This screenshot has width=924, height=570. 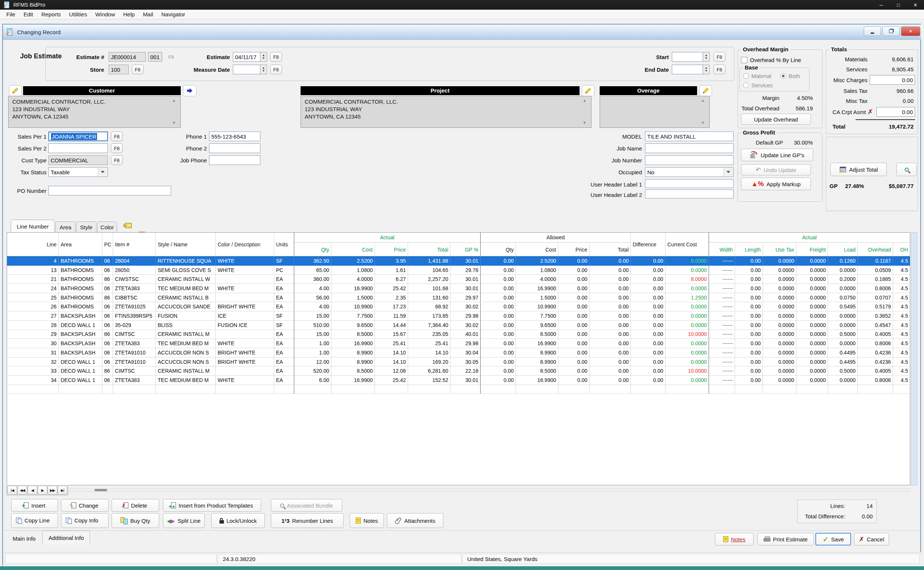 What do you see at coordinates (276, 57) in the screenshot?
I see `estimate-date-f8-button: F8` at bounding box center [276, 57].